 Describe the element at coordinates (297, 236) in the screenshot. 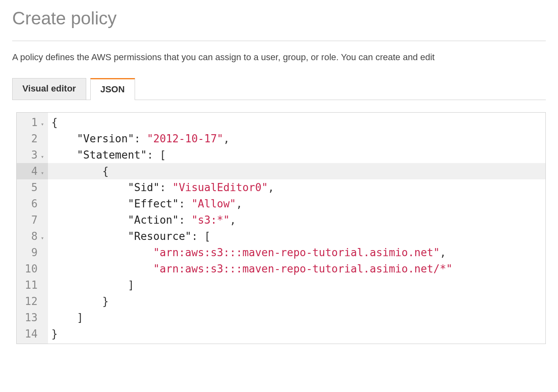

I see `code-line: "Resource": [` at that location.